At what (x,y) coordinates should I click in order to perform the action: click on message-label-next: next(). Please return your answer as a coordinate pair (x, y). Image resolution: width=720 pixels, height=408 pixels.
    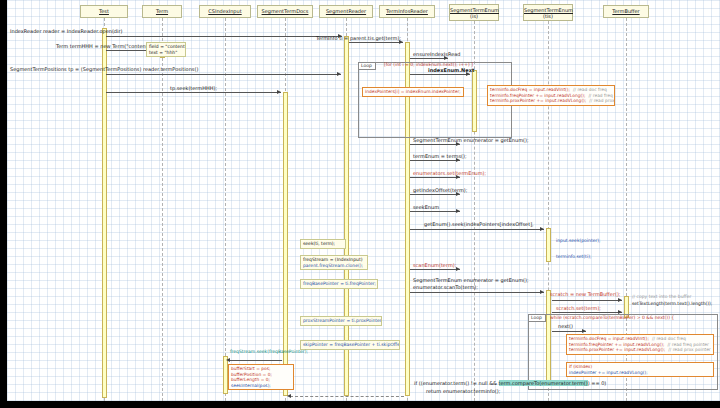
    Looking at the image, I should click on (566, 326).